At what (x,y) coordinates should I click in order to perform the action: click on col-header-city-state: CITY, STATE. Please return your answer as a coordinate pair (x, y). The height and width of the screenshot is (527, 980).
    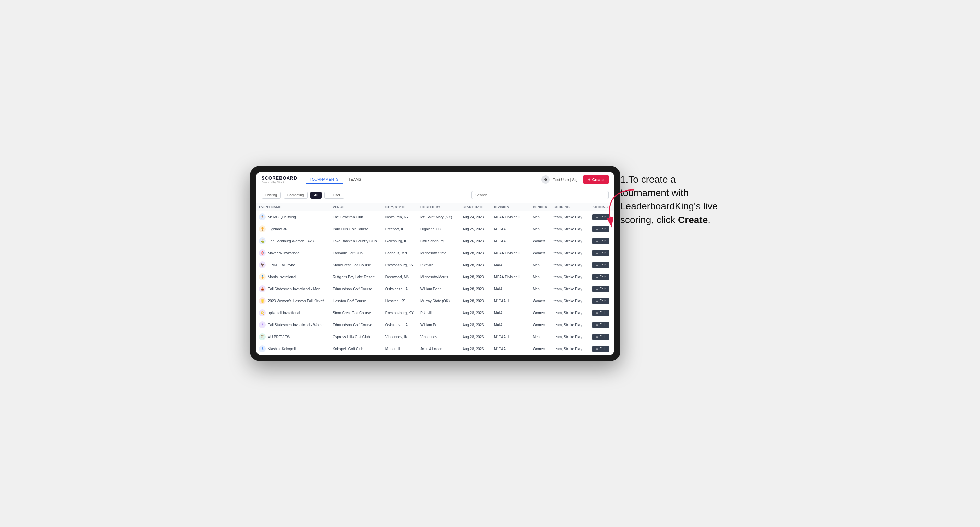
    Looking at the image, I should click on (400, 207).